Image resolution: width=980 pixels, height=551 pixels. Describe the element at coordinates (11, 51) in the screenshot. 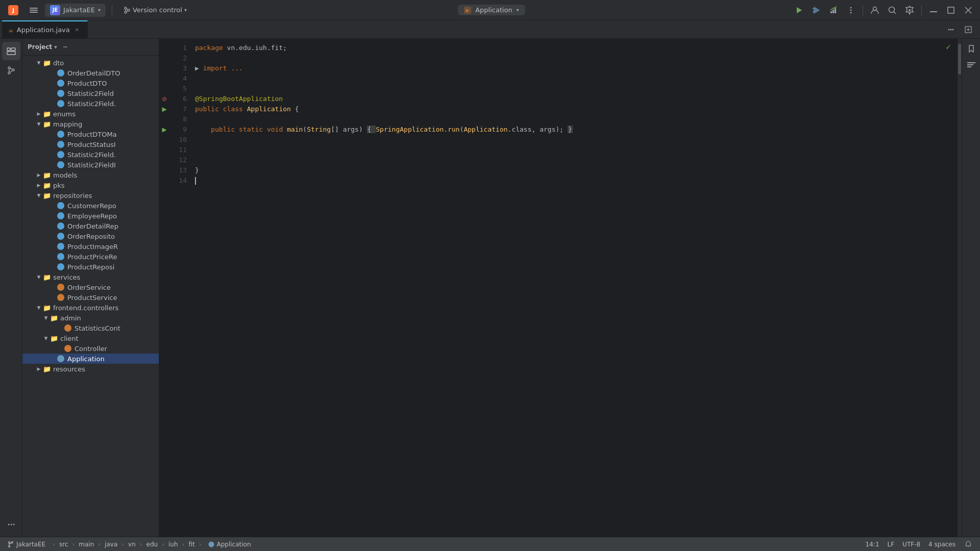

I see `project-panel-icon` at that location.